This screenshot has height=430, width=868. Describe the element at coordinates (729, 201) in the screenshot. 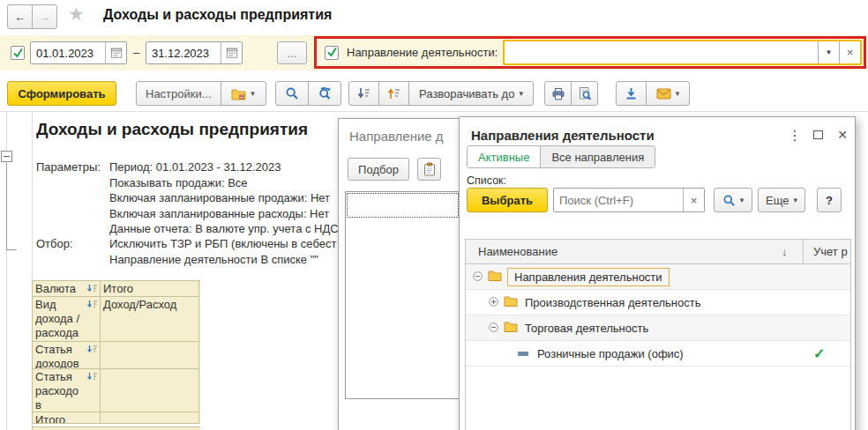

I see `search-icon` at that location.